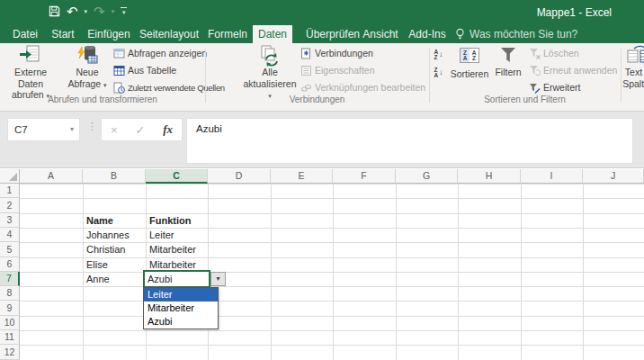  Describe the element at coordinates (51, 176) in the screenshot. I see `column-header-A: A` at that location.